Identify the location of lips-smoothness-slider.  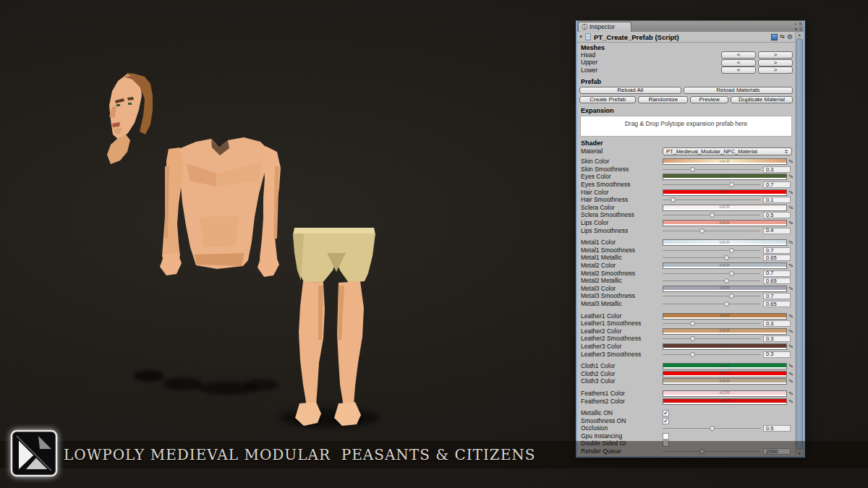
(712, 231).